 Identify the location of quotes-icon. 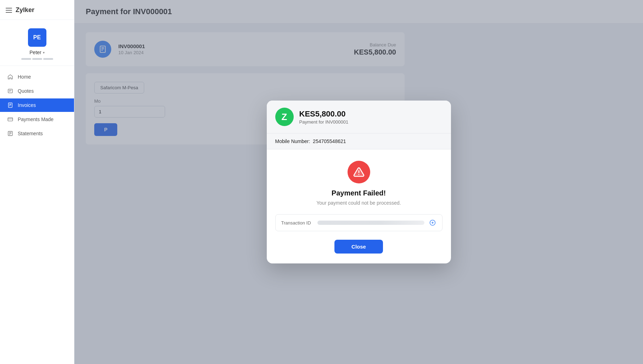
(10, 91).